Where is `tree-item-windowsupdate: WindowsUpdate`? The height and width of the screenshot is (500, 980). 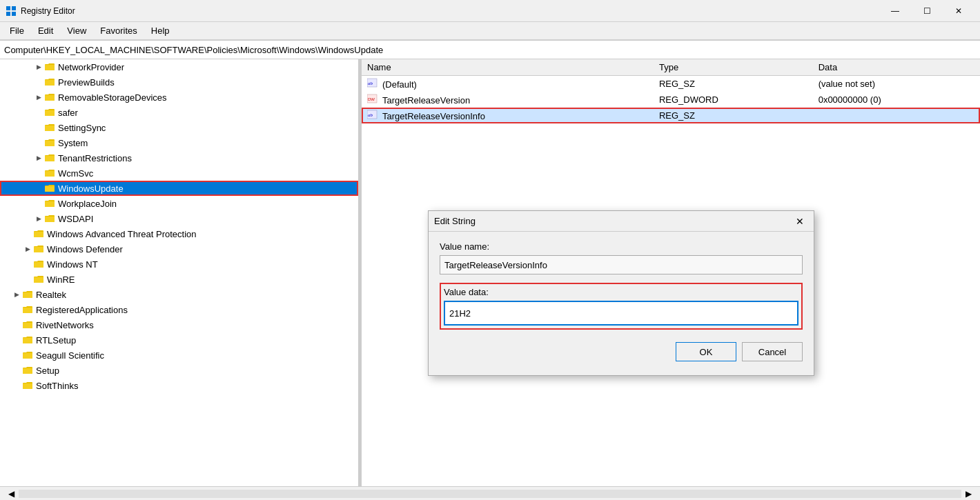 tree-item-windowsupdate: WindowsUpdate is located at coordinates (179, 188).